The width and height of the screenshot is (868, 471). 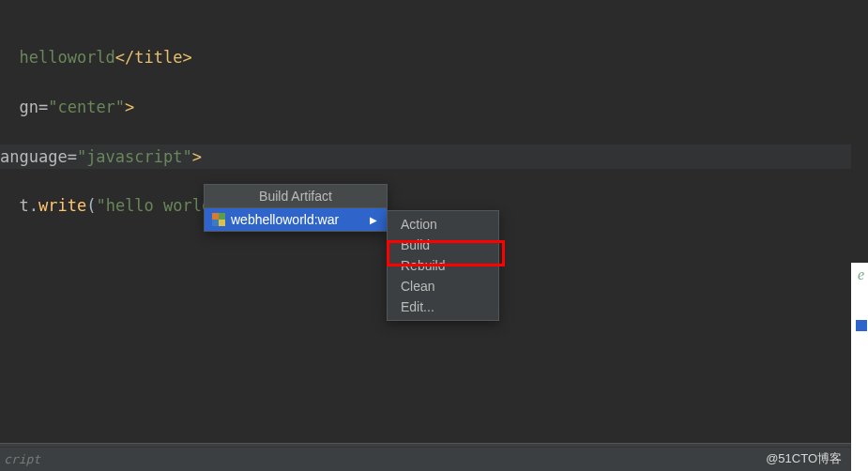 I want to click on submenu-arrow-icon: ▶, so click(x=373, y=220).